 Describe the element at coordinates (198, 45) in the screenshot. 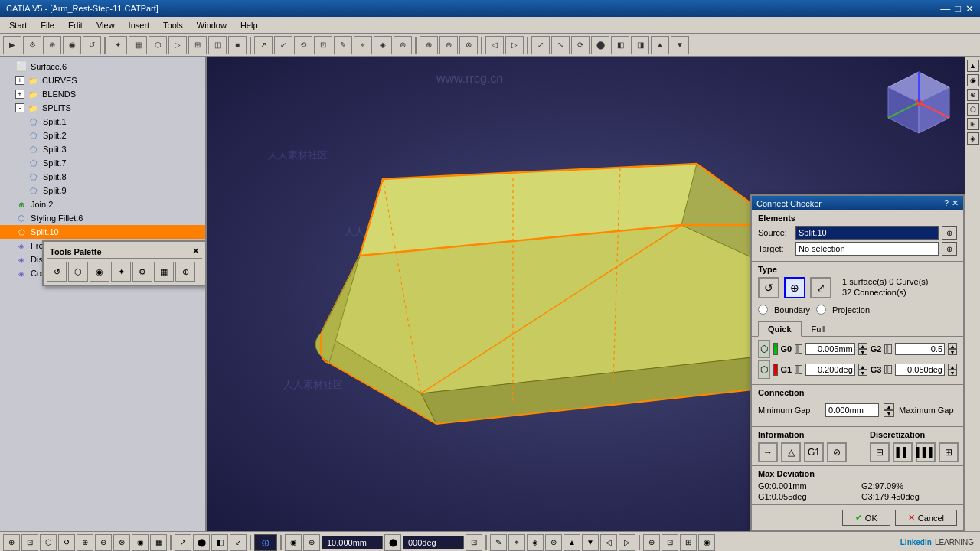

I see `toolbar-btn-10: ⊞` at that location.